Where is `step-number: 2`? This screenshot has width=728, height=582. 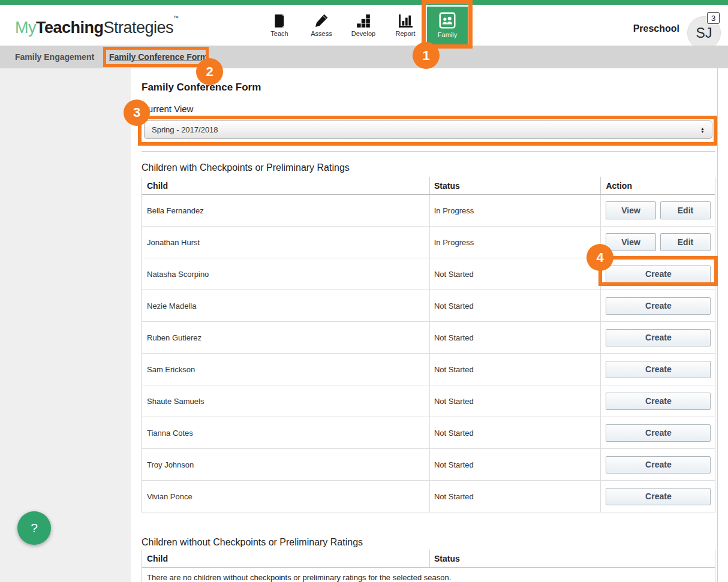
step-number: 2 is located at coordinates (209, 72).